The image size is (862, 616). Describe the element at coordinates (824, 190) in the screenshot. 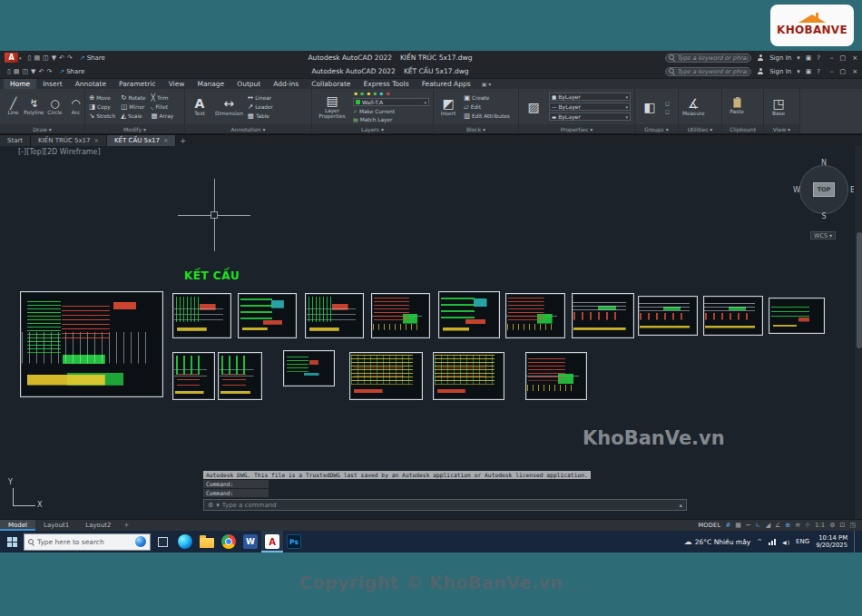

I see `viewcube-top-button: TOP` at that location.